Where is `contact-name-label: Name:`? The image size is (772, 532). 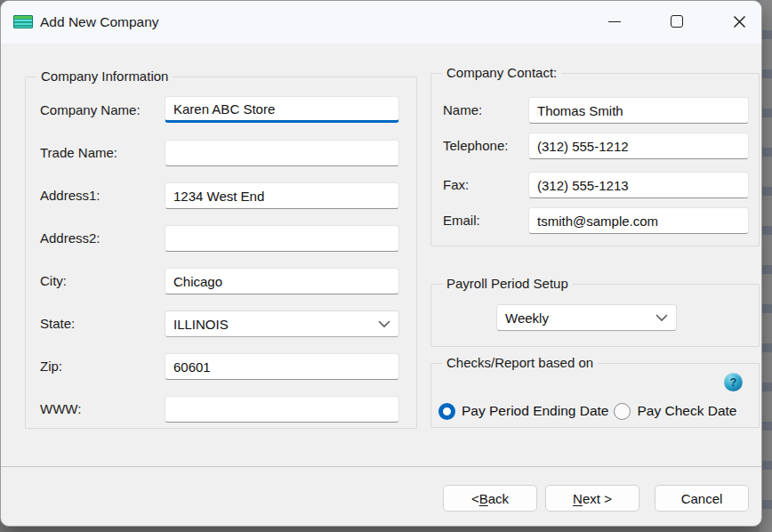 contact-name-label: Name: is located at coordinates (462, 110).